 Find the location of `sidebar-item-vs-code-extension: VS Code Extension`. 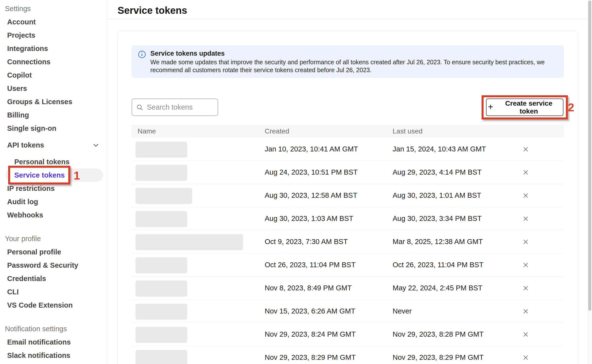

sidebar-item-vs-code-extension: VS Code Extension is located at coordinates (56, 305).